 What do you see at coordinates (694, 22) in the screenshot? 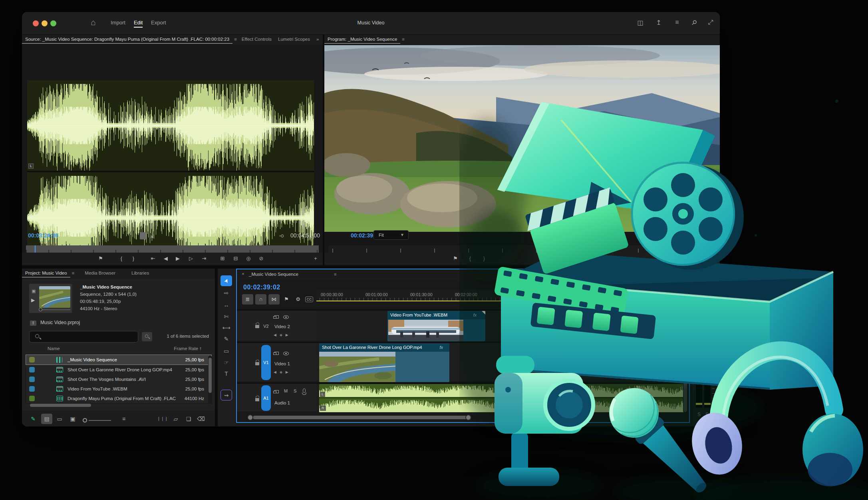
I see `quick-export-icon: ⚲` at bounding box center [694, 22].